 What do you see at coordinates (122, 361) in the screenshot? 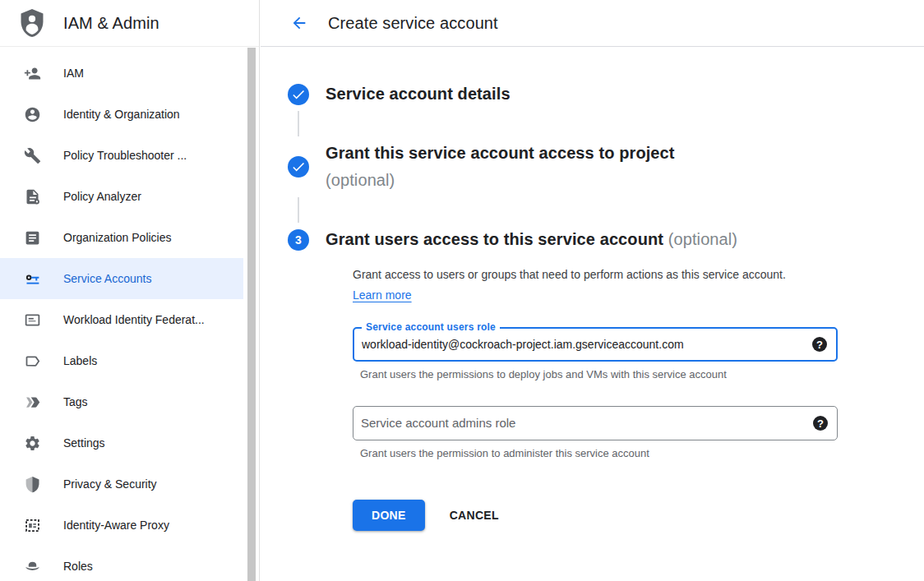
I see `sidebar-item-labels: Labels` at bounding box center [122, 361].